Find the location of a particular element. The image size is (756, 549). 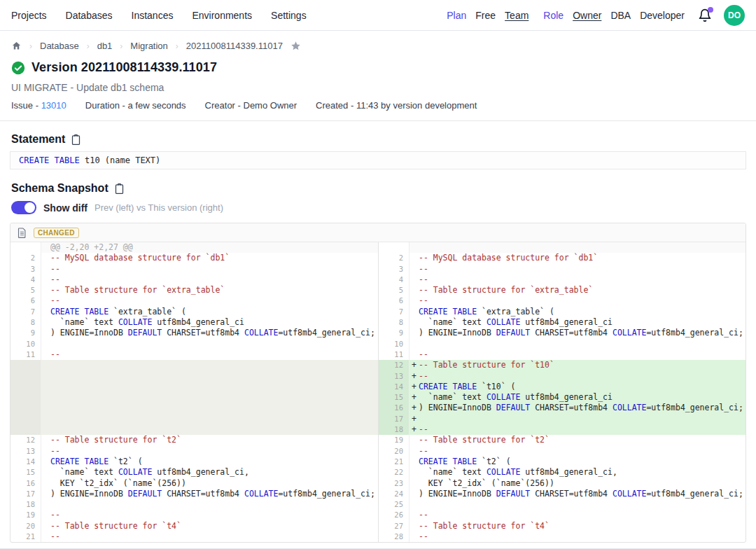

statement-heading: Statement is located at coordinates (38, 139).